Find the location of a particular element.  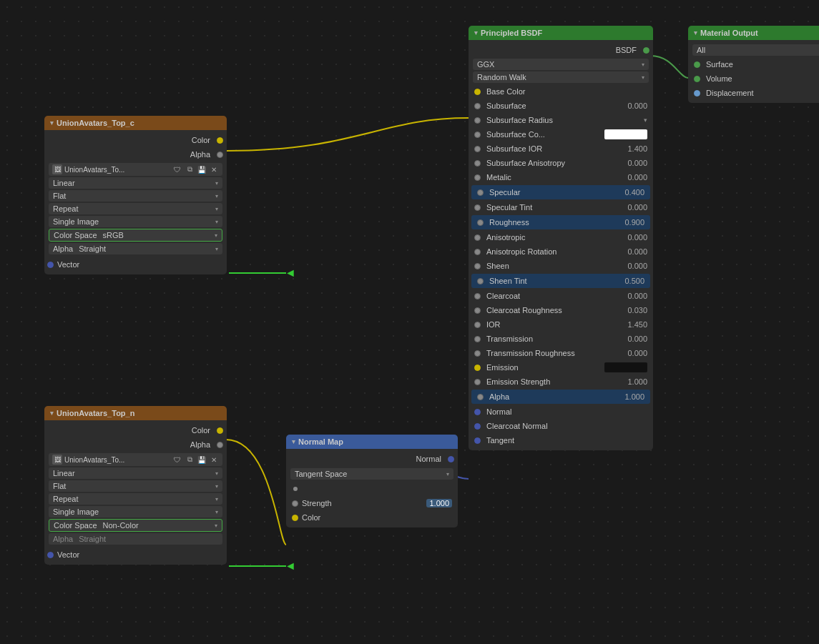

normal-map-node: ▾ Normal Map Normal Tangent Space ▾ Stre… is located at coordinates (372, 481).